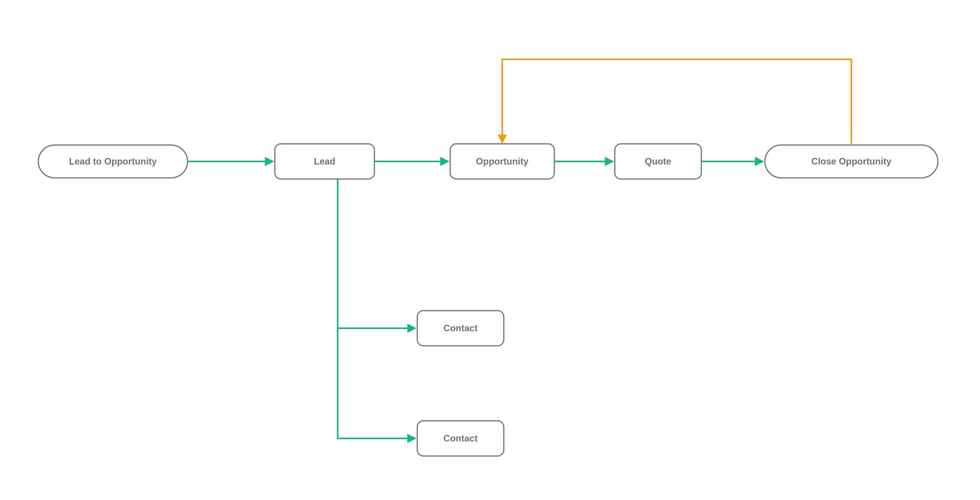 This screenshot has height=500, width=980. I want to click on edge-start-to-lead, so click(231, 161).